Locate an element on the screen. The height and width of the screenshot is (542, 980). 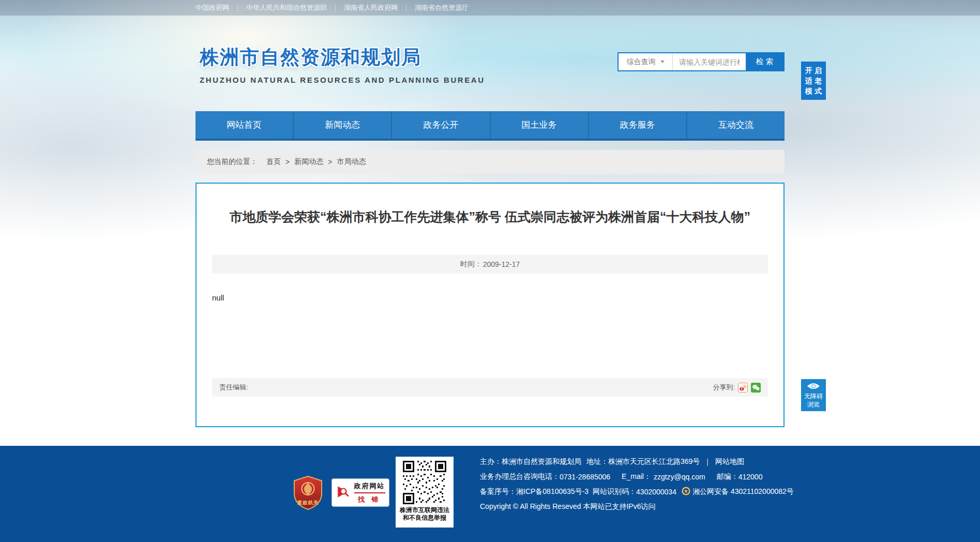
party-gov-badge: 党政机关 is located at coordinates (308, 493).